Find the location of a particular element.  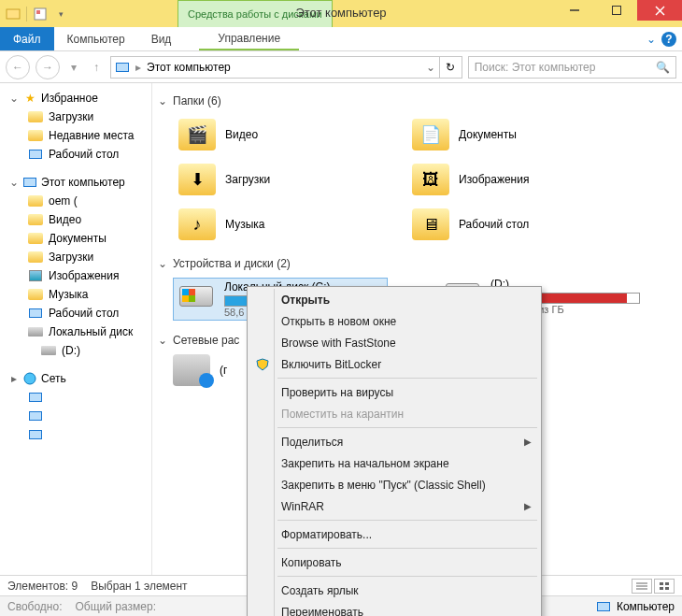

folder-icon: 🖥 is located at coordinates (431, 224).